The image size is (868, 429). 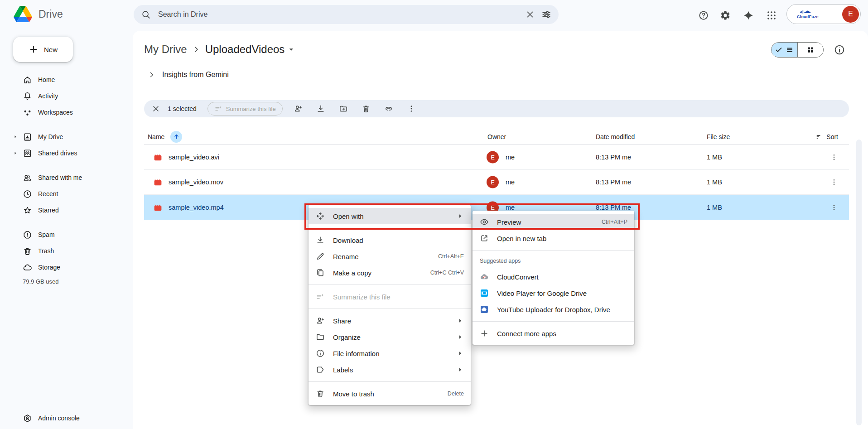 What do you see at coordinates (23, 14) in the screenshot?
I see `drive-logo-icon` at bounding box center [23, 14].